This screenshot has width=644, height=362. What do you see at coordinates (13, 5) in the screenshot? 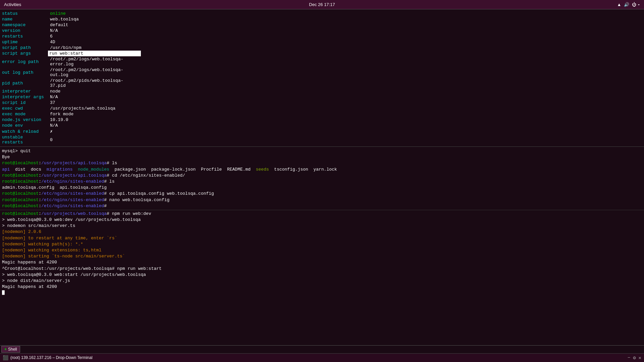
I see `activities-label: Activities` at bounding box center [13, 5].